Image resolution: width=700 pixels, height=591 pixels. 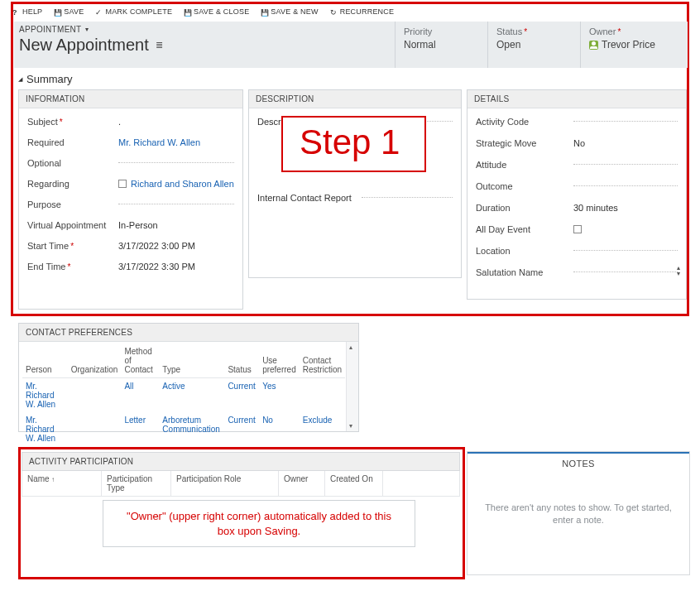 I want to click on purpose-label: Purpose, so click(x=70, y=204).